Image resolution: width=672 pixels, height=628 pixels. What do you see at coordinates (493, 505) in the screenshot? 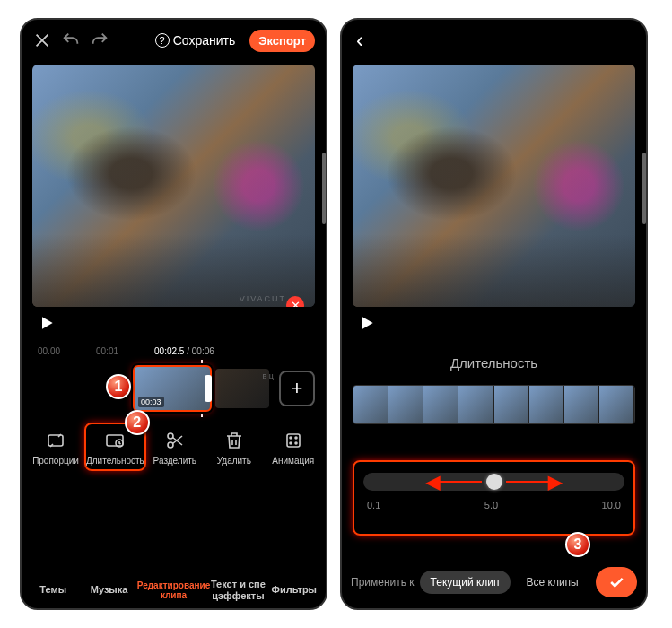
I see `slider-ticks: 0.1 5.0 10.0` at bounding box center [493, 505].